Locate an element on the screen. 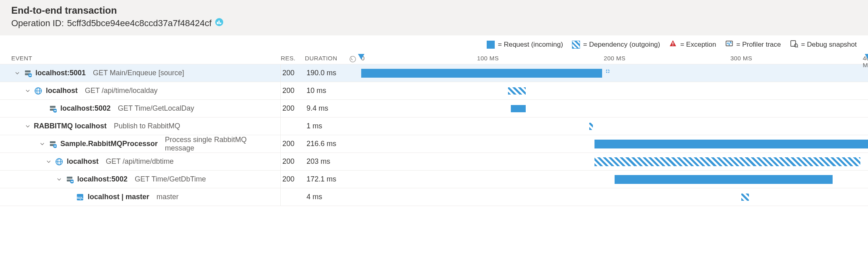 This screenshot has height=272, width=868. legend-exception: = Exception is located at coordinates (693, 44).